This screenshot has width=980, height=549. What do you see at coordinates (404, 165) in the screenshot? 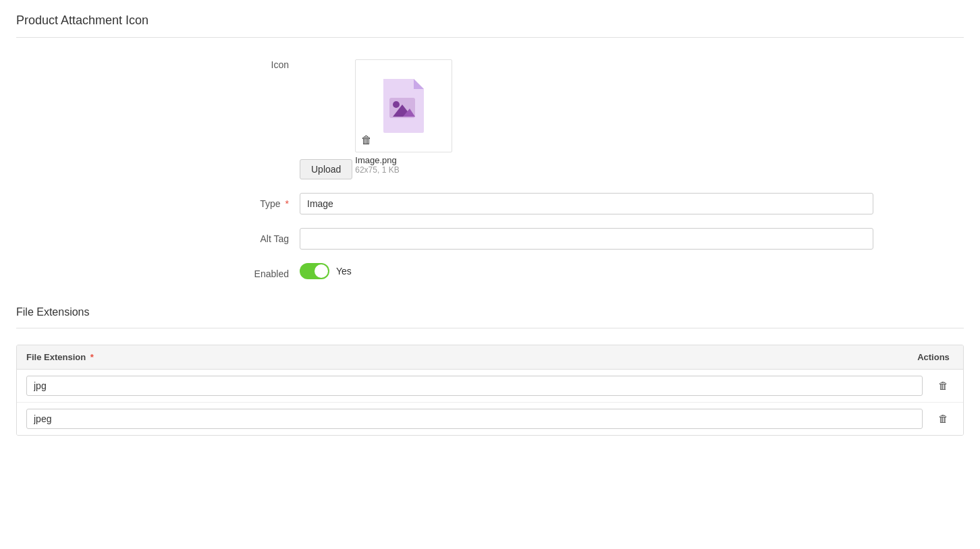
I see `image-info: Image.png 62x75, 1 KB` at bounding box center [404, 165].